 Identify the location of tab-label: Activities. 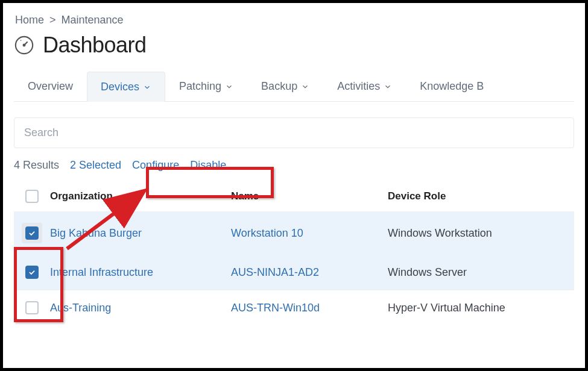
(358, 87).